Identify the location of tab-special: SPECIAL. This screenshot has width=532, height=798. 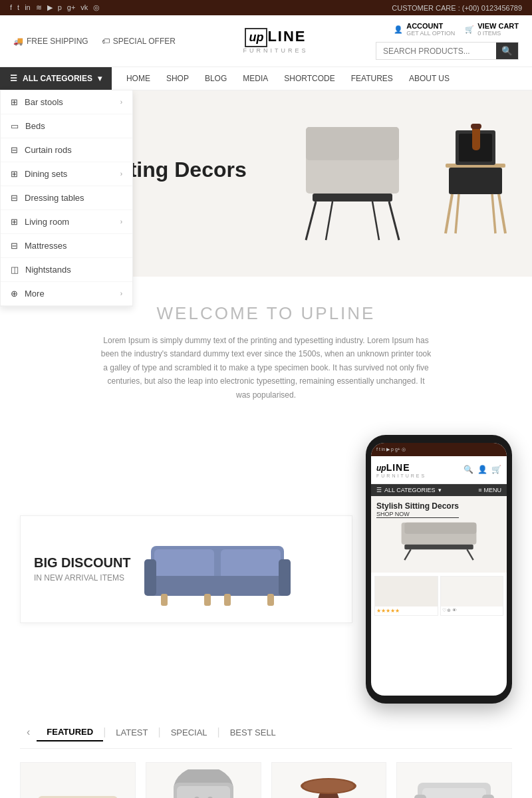
(189, 733).